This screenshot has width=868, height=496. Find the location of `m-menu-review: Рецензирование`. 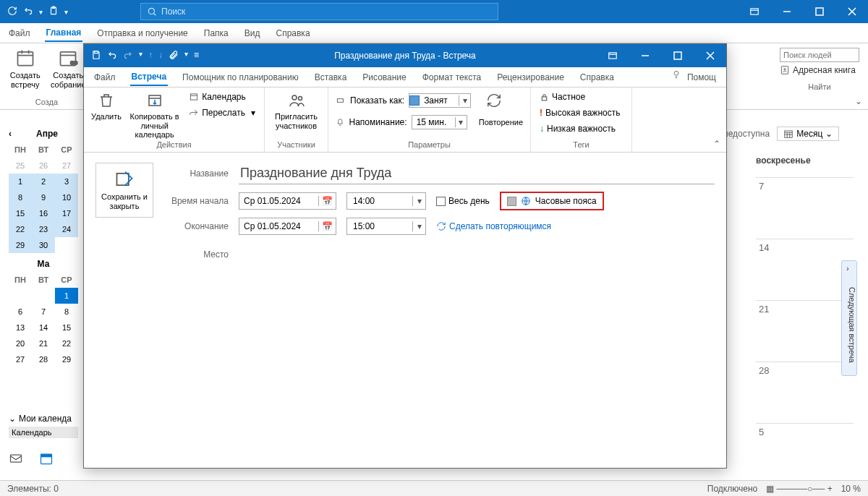

m-menu-review: Рецензирование is located at coordinates (531, 77).